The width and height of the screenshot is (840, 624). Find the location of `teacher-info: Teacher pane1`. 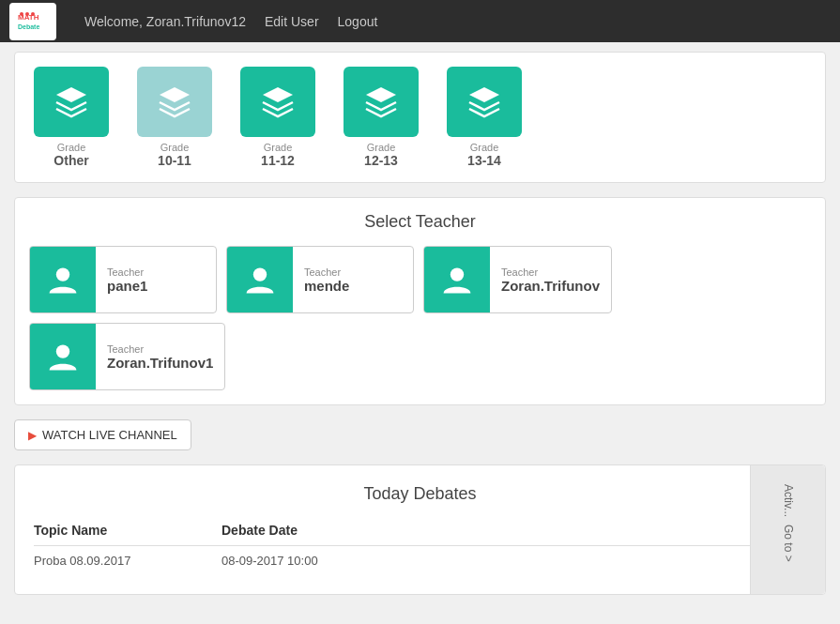

teacher-info: Teacher pane1 is located at coordinates (128, 280).